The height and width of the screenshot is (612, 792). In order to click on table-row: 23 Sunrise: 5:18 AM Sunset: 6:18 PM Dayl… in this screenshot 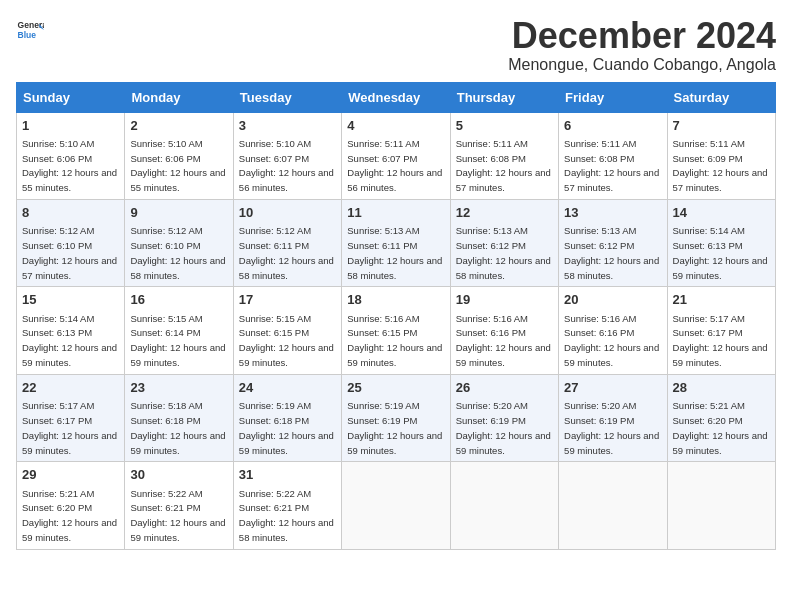, I will do `click(179, 418)`.